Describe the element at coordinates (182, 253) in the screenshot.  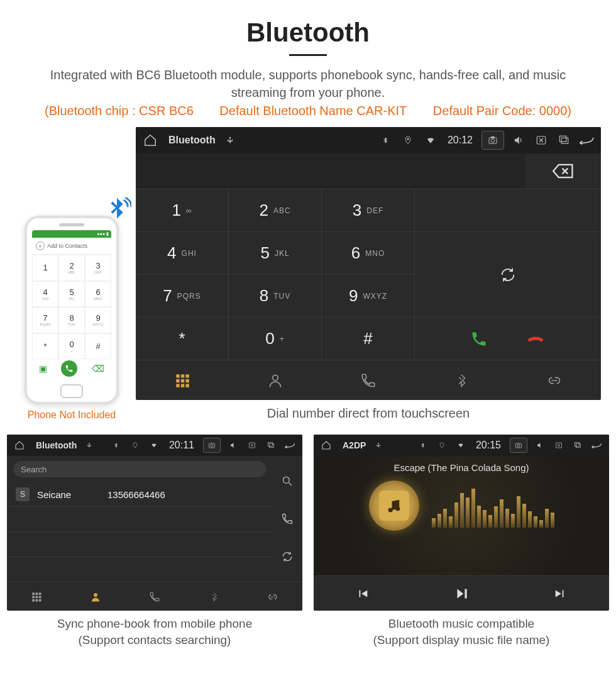
I see `key-4: 4GHI` at that location.